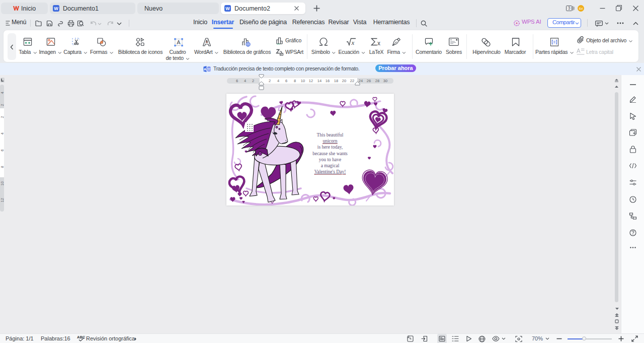  What do you see at coordinates (81, 337) in the screenshot?
I see `svg-text: ABC` at bounding box center [81, 337].